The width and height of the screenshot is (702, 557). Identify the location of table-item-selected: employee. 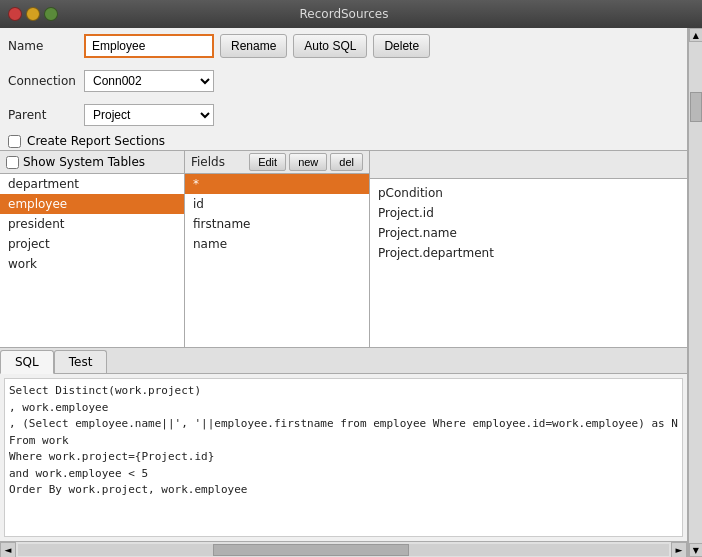
(92, 204).